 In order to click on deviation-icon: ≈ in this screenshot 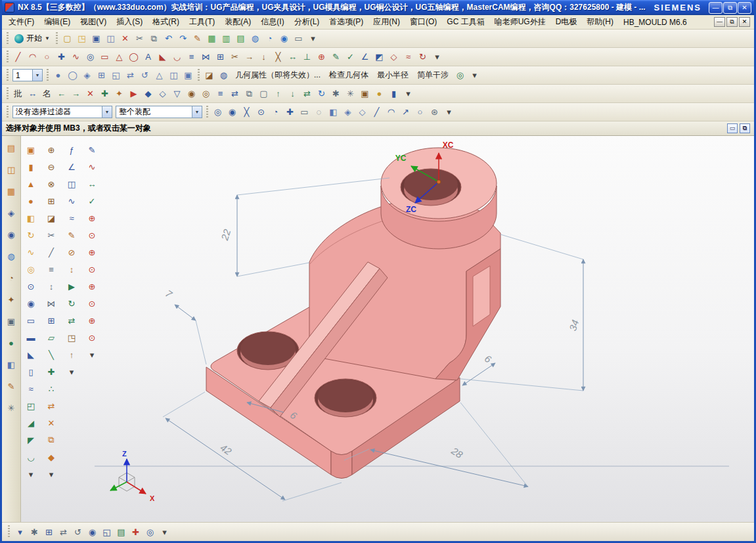, I will do `click(72, 218)`.